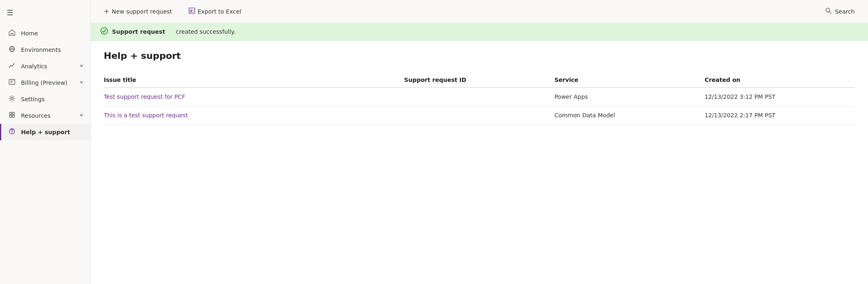 The width and height of the screenshot is (868, 284). I want to click on sidebar-environments-icon, so click(12, 50).